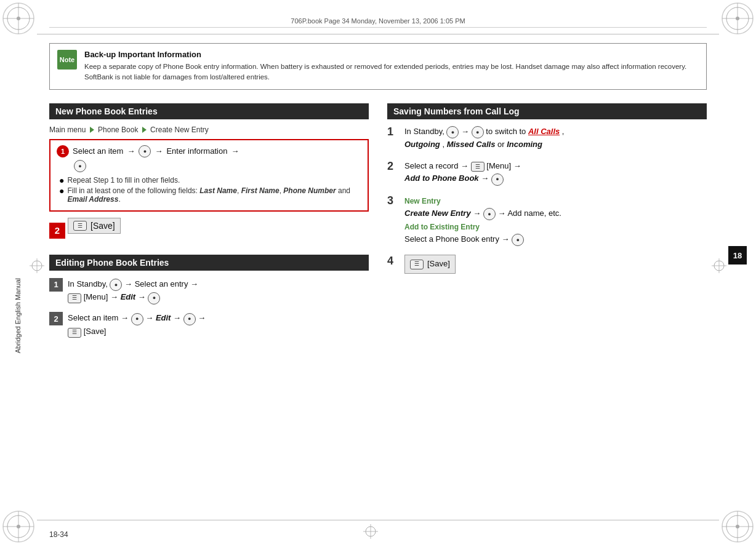 Image resolution: width=756 pixels, height=545 pixels. Describe the element at coordinates (392, 73) in the screenshot. I see `note-text: Keep a separate copy of Phone Book entry…` at that location.